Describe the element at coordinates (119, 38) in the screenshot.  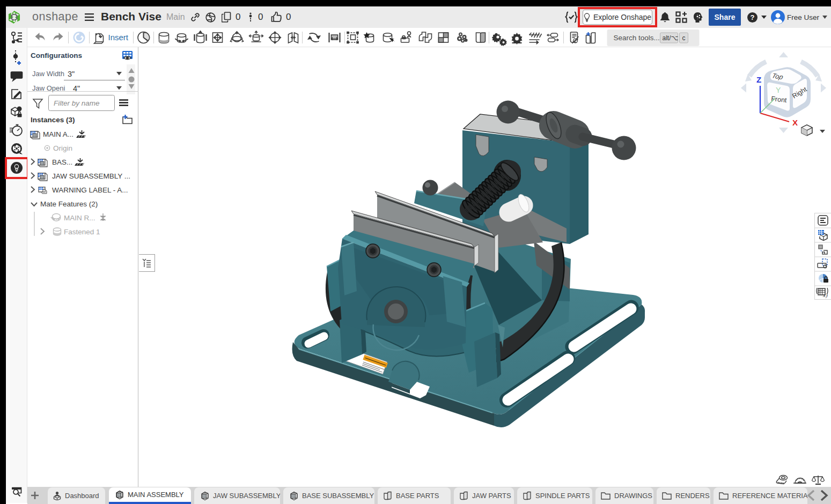
I see `svg-text: Insert` at that location.